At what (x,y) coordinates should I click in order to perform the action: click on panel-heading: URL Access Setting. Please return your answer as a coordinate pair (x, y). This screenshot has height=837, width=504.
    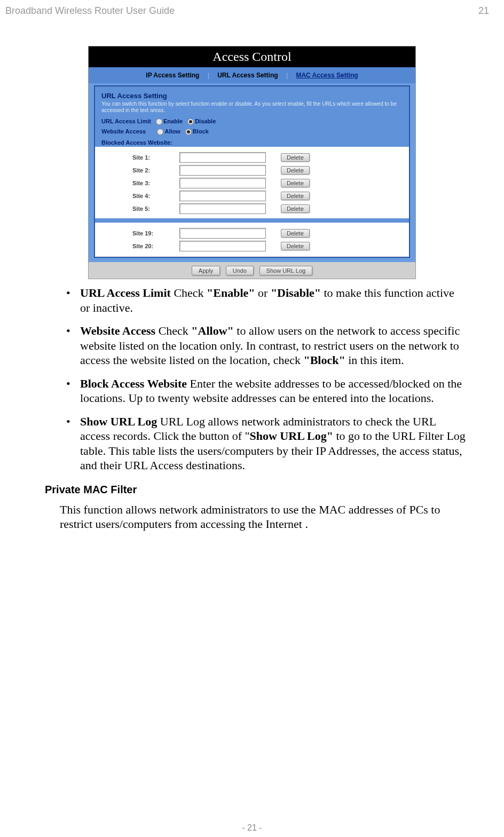
    Looking at the image, I should click on (252, 96).